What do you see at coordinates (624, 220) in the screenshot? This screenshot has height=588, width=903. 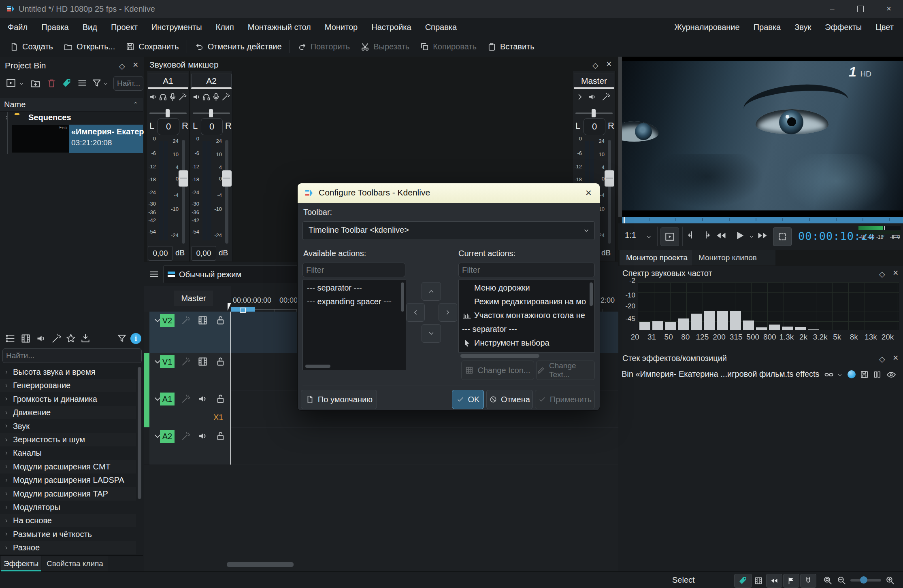 I see `seek-playhead` at bounding box center [624, 220].